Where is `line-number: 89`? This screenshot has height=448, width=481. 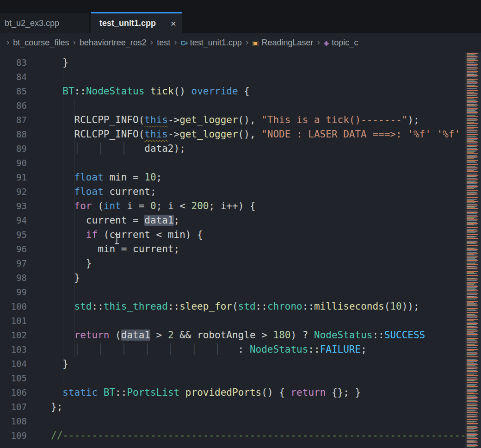 line-number: 89 is located at coordinates (13, 149).